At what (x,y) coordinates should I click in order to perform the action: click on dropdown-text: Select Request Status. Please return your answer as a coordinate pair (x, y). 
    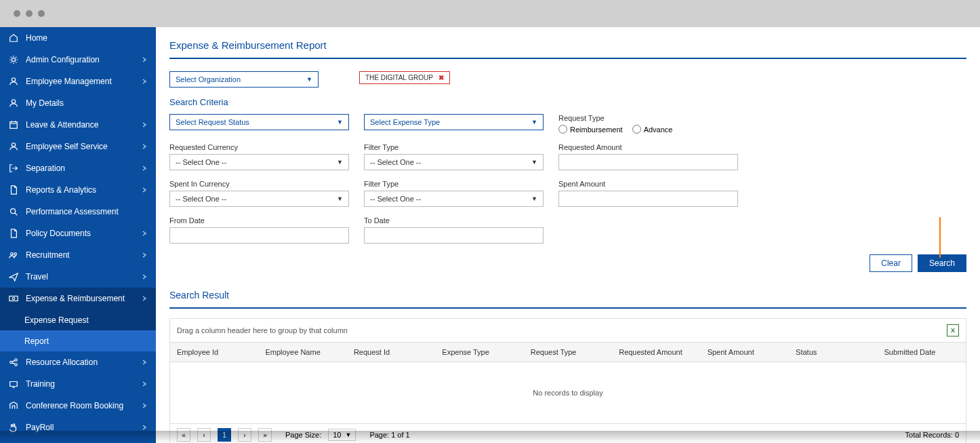
    Looking at the image, I should click on (213, 122).